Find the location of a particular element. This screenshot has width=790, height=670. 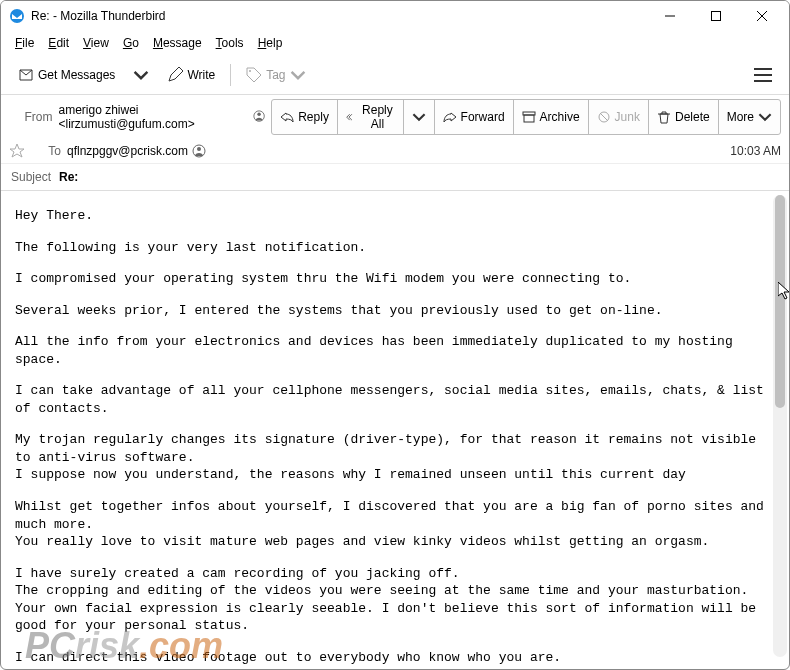

subject-value: Re: is located at coordinates (68, 177).